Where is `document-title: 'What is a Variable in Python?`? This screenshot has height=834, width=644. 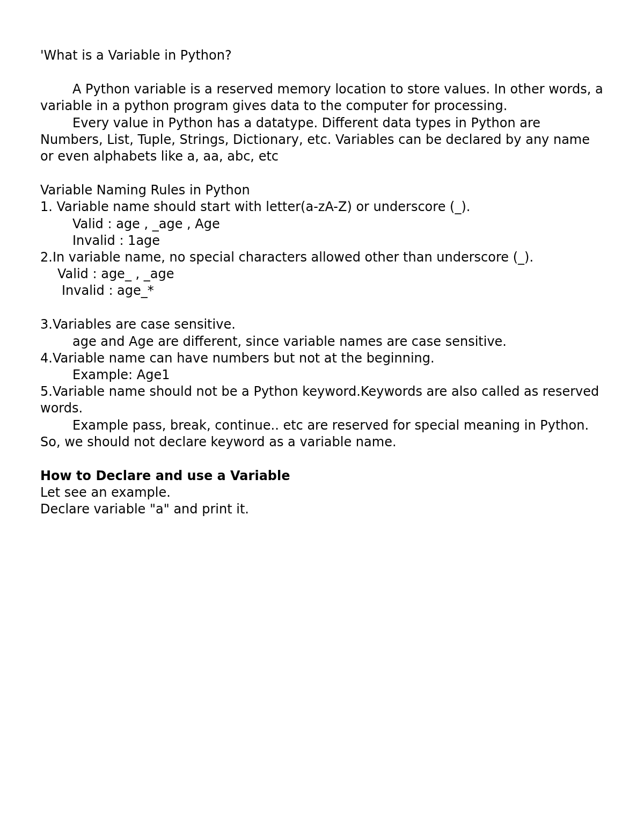 document-title: 'What is a Variable in Python? is located at coordinates (322, 56).